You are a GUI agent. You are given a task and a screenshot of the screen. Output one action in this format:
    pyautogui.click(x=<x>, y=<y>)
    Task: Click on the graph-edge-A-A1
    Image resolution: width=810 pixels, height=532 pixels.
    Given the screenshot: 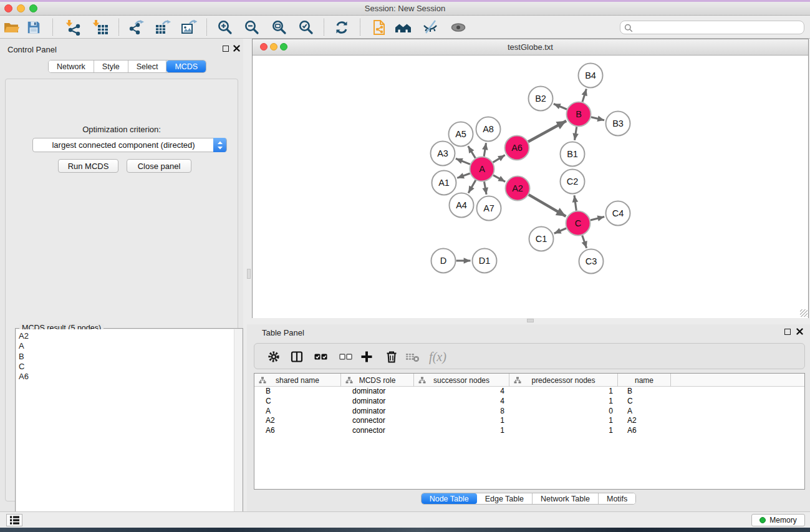 What is the action you would take?
    pyautogui.click(x=464, y=176)
    